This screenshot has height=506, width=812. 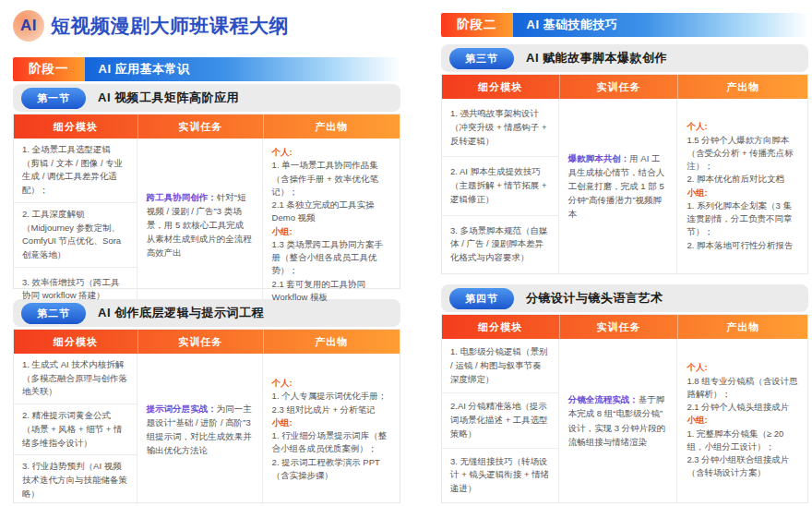 I want to click on output-item: 1. 个人专属提示词优化手册；, so click(x=331, y=396).